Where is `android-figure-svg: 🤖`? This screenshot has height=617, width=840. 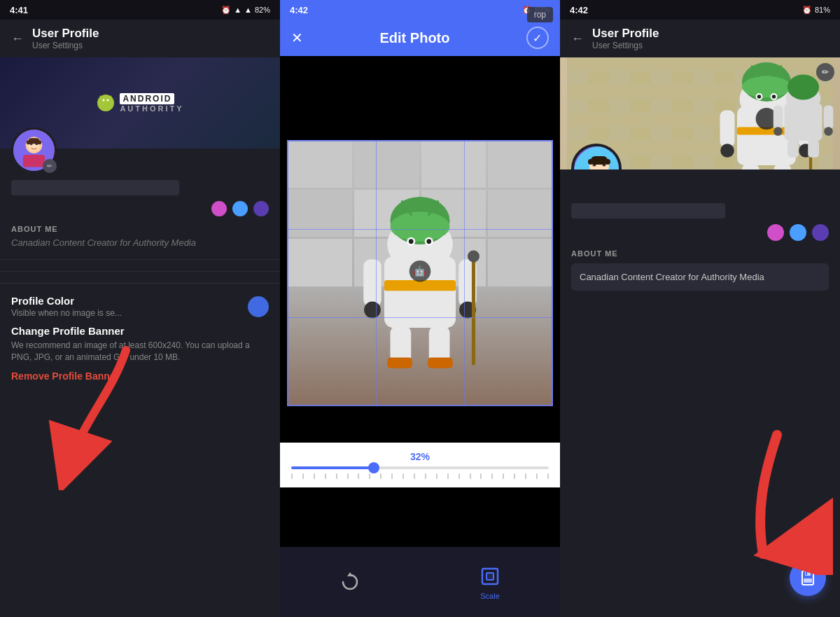
android-figure-svg: 🤖 is located at coordinates (420, 275).